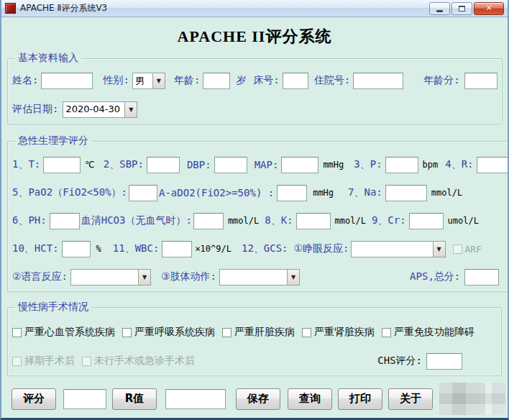 The image size is (509, 420). I want to click on ph-input, so click(65, 222).